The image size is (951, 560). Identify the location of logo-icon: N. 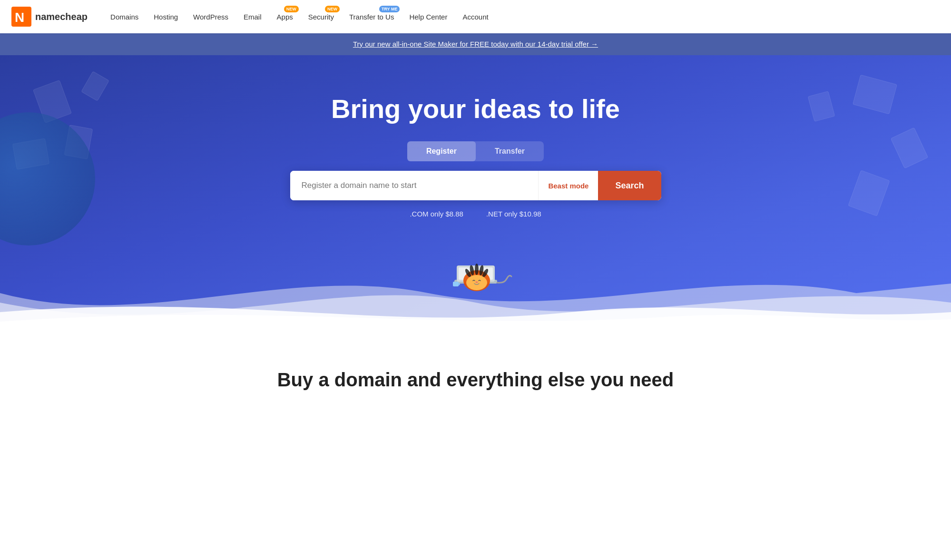
(21, 17).